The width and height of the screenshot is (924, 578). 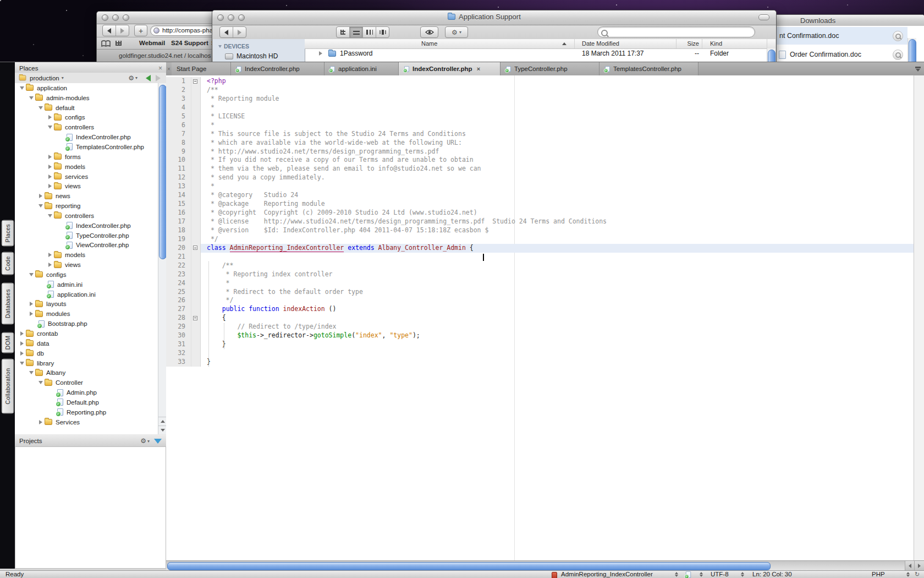 What do you see at coordinates (457, 32) in the screenshot?
I see `action-menu-button: ⚙▾` at bounding box center [457, 32].